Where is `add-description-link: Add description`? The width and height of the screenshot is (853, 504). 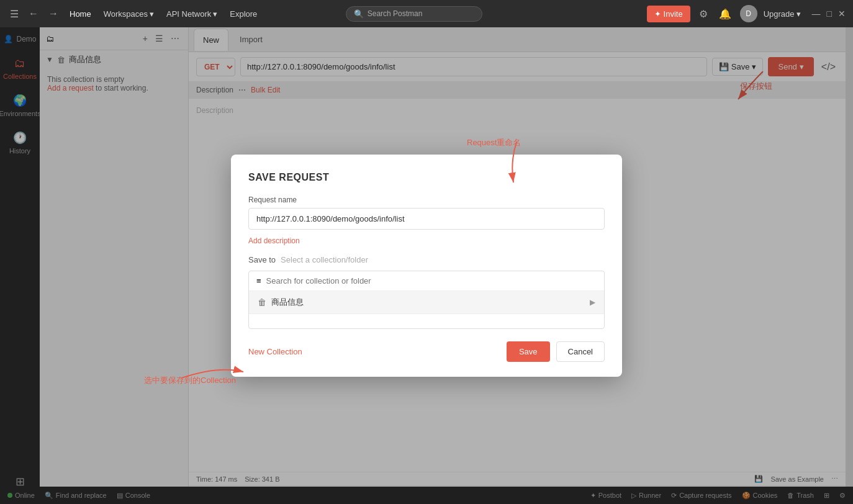 add-description-link: Add description is located at coordinates (274, 241).